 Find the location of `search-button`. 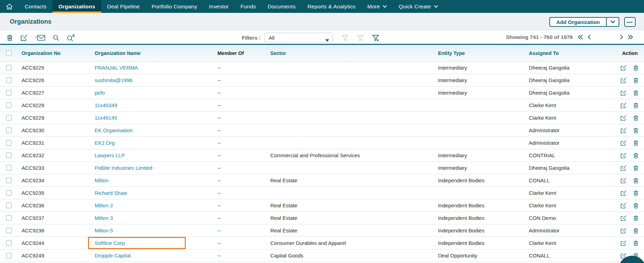

search-button is located at coordinates (56, 38).